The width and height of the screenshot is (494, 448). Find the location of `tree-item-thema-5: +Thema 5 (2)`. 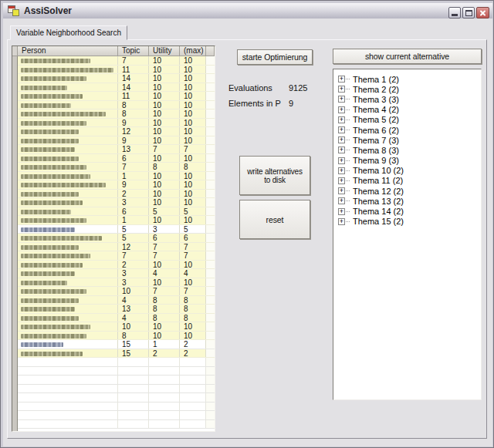

tree-item-thema-5: +Thema 5 (2) is located at coordinates (409, 120).